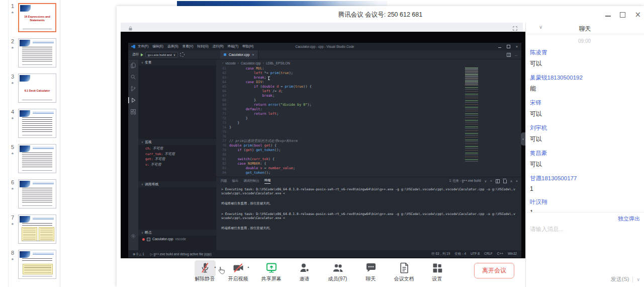  Describe the element at coordinates (34, 264) in the screenshot. I see `slide-item: 8 ★` at that location.